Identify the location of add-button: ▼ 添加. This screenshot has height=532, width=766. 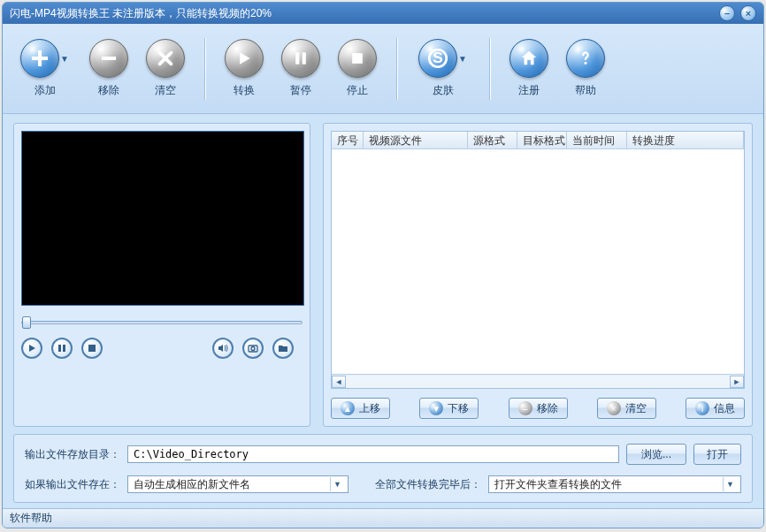
(45, 69).